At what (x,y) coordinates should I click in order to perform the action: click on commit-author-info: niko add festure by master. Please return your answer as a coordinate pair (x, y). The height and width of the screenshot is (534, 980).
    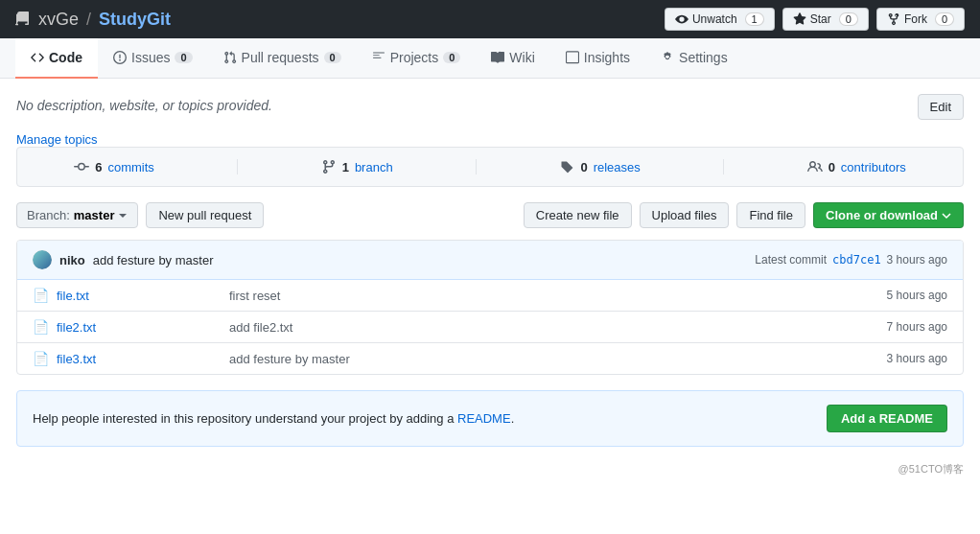
    Looking at the image, I should click on (123, 260).